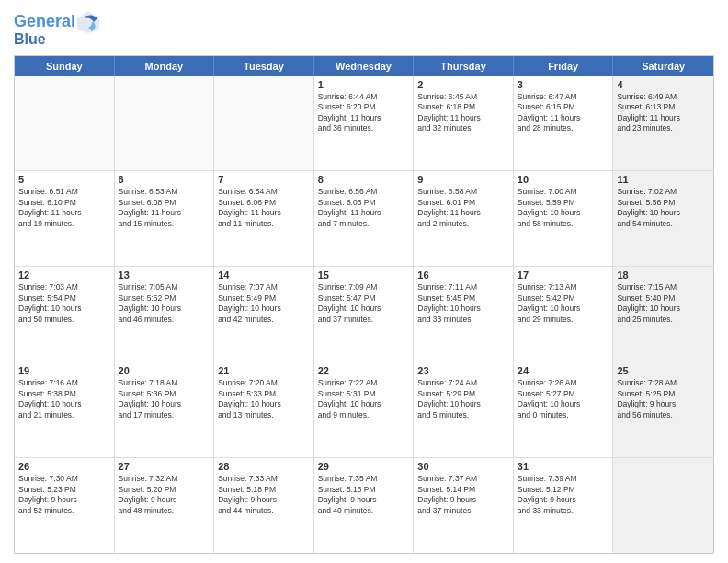  I want to click on day-number: 28, so click(264, 466).